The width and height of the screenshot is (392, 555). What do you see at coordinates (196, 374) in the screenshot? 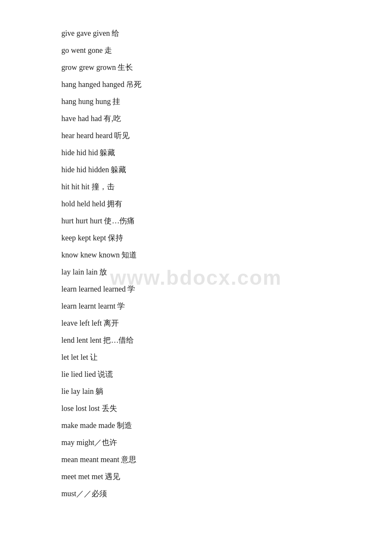
I see `list-item: lie lied lied 说谎` at bounding box center [196, 374].